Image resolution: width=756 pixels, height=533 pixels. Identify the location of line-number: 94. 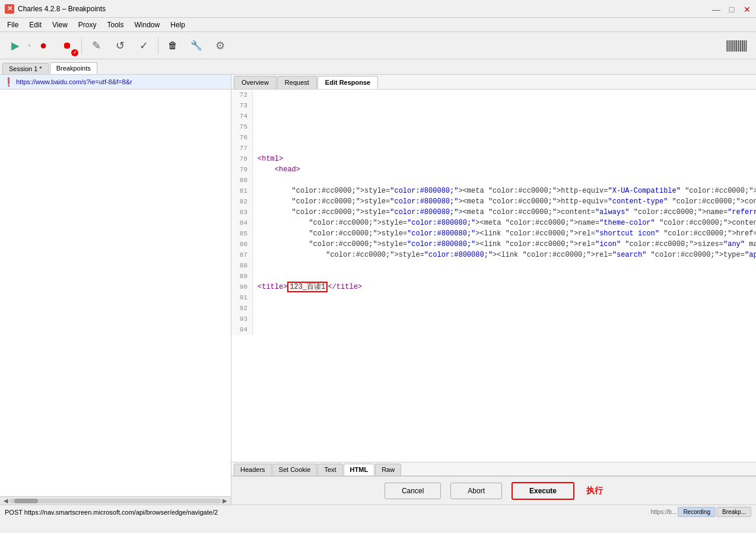
(242, 330).